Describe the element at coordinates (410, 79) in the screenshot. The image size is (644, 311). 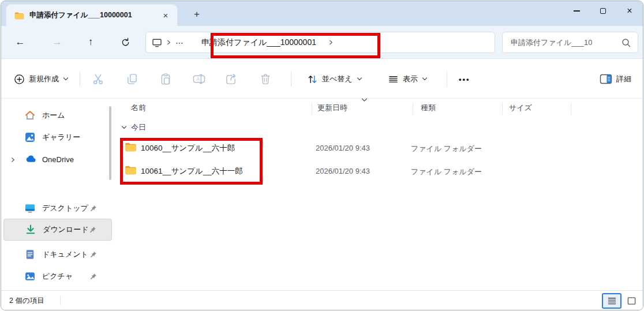
I see `view-label: 表示` at that location.